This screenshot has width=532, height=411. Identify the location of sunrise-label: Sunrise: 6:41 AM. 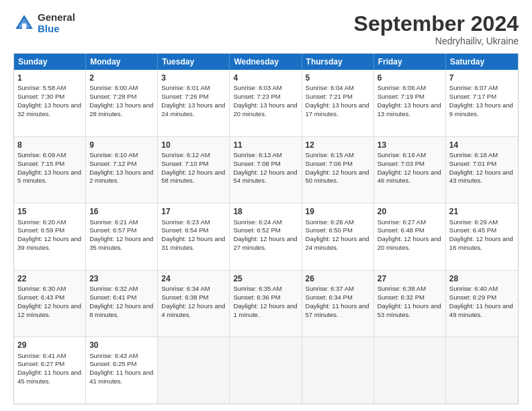
(42, 356).